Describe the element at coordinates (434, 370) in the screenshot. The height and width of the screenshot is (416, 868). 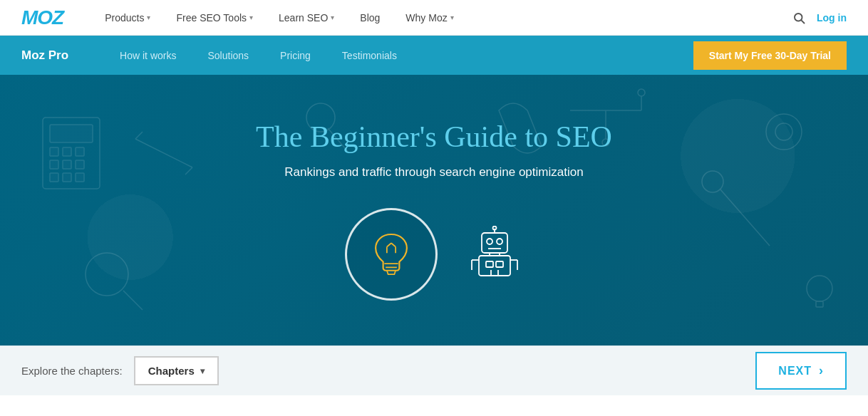
I see `bottom-bar: Explore the chapters: Chapters ▾ NEXT ›` at that location.